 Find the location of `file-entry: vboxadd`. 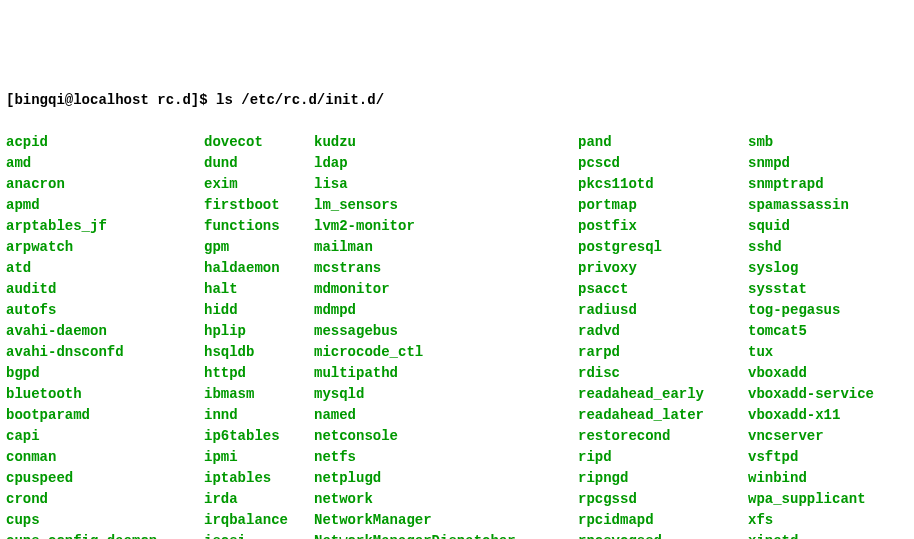

file-entry: vboxadd is located at coordinates (778, 374).